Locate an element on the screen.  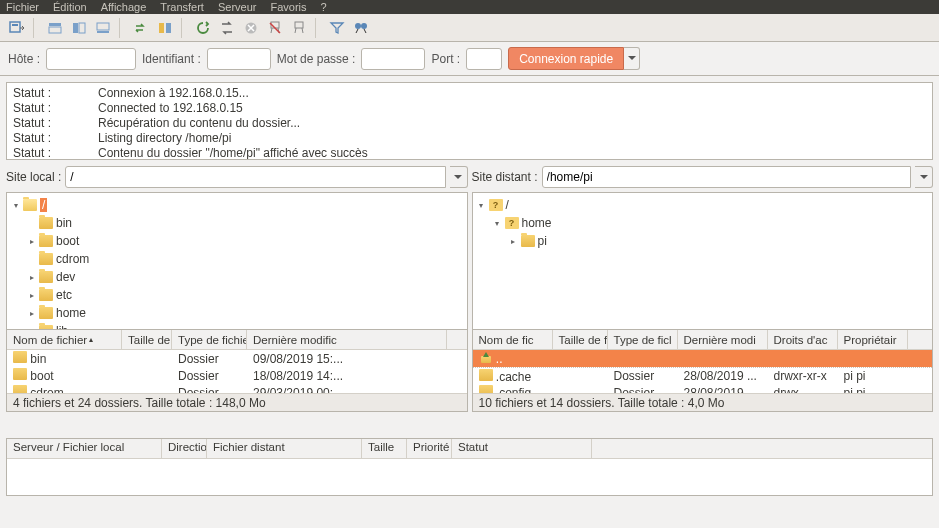
sync-browse-button is located at coordinates (141, 28).